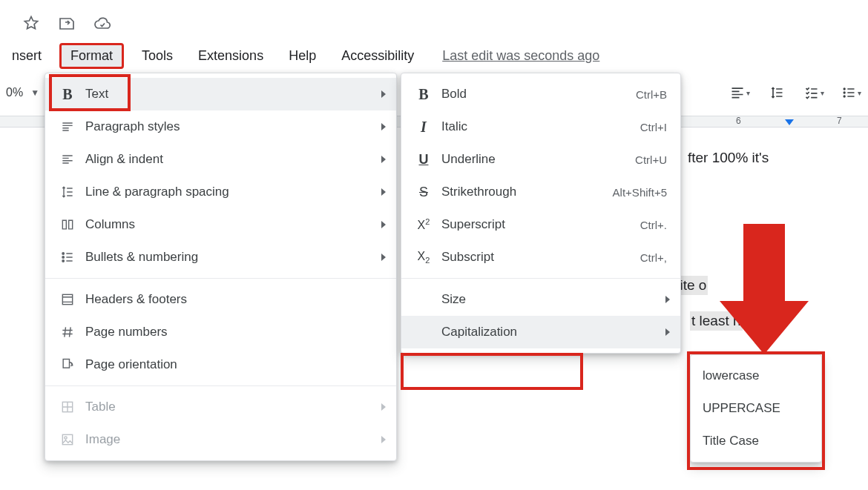 The width and height of the screenshot is (868, 490). What do you see at coordinates (840, 121) in the screenshot?
I see `ruler-mark-7: 7` at bounding box center [840, 121].